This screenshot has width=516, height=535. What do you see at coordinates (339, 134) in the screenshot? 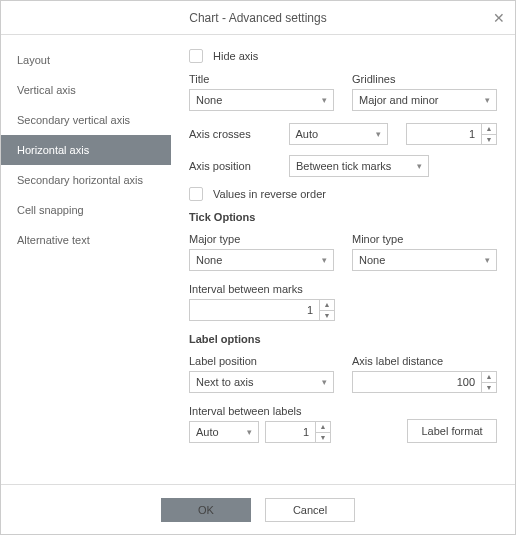
I see `axis-crosses-select: Auto ▾` at bounding box center [339, 134].